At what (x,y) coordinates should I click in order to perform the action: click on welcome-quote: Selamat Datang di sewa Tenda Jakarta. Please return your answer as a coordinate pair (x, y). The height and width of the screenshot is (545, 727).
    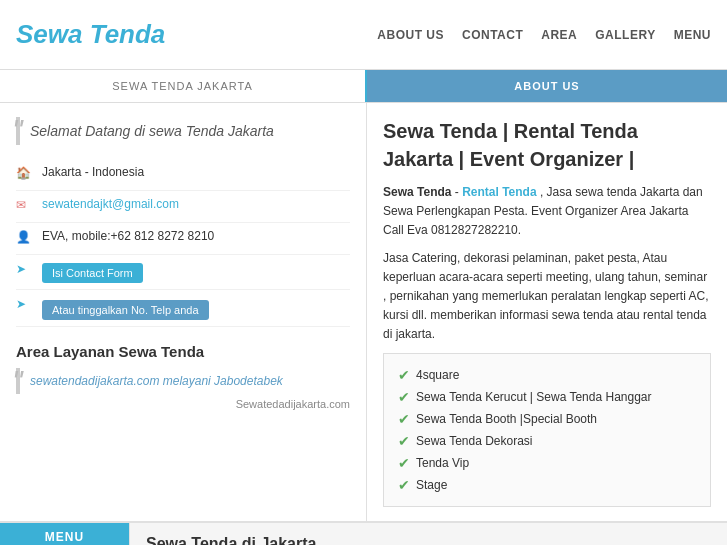
    Looking at the image, I should click on (183, 131).